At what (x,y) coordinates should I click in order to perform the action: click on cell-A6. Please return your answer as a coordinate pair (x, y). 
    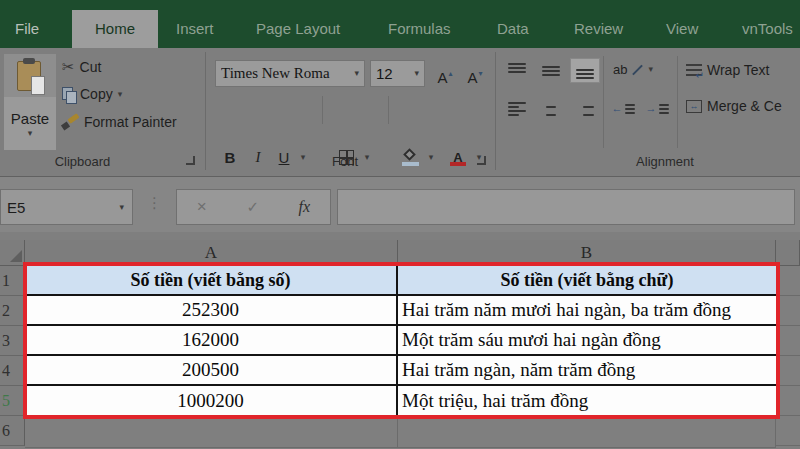
    Looking at the image, I should click on (212, 433).